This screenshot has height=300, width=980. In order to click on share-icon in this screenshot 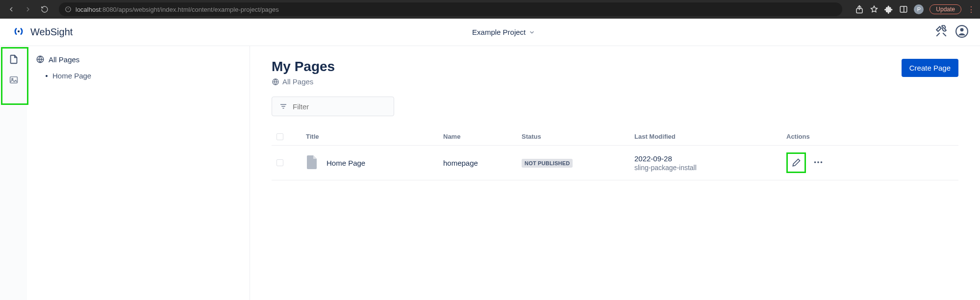, I will do `click(859, 9)`.